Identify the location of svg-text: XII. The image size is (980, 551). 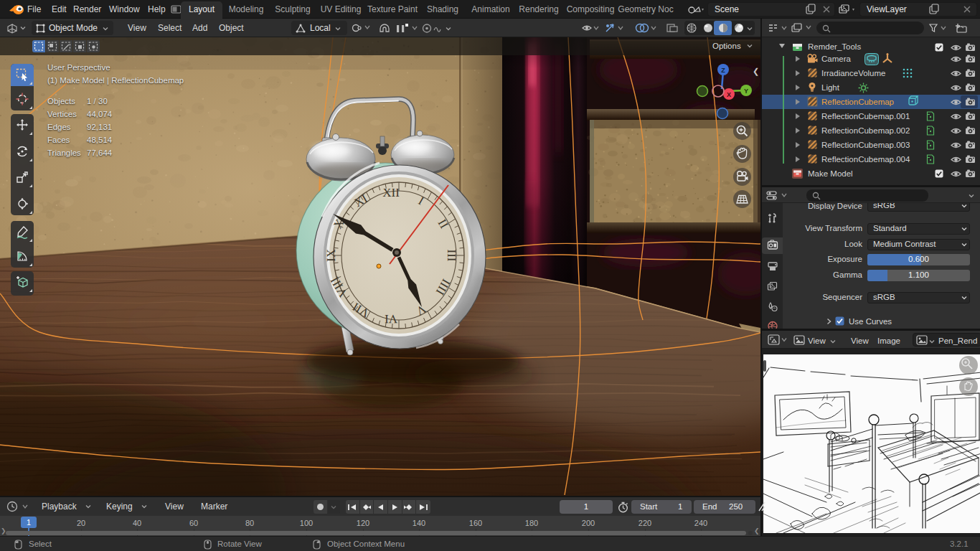
(391, 192).